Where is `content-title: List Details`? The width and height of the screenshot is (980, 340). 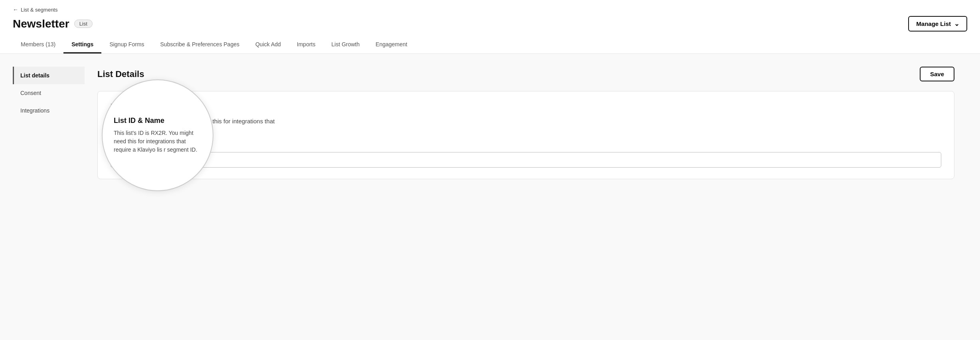
content-title: List Details is located at coordinates (121, 74).